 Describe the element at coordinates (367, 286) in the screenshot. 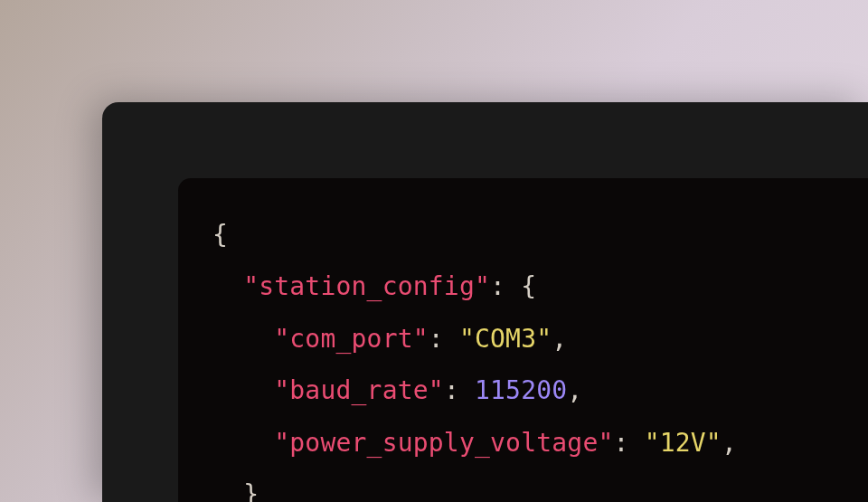

I see `key-station-config: "station_config"` at that location.